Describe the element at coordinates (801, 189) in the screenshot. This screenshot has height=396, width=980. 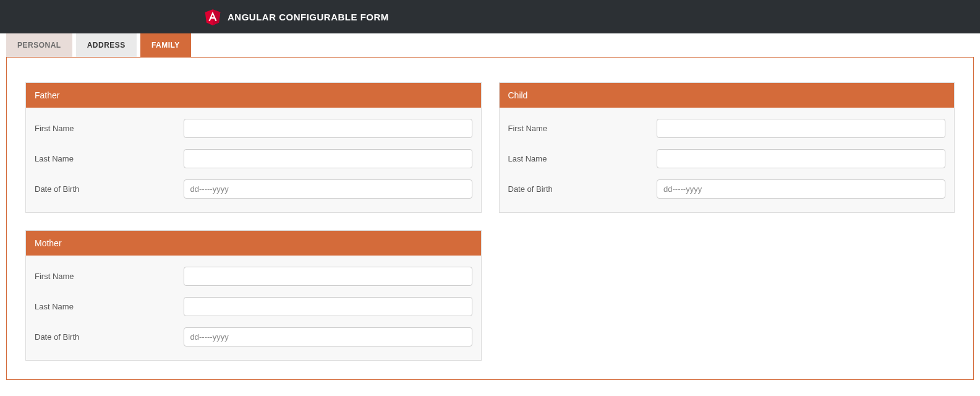
I see `child-dob-input` at that location.